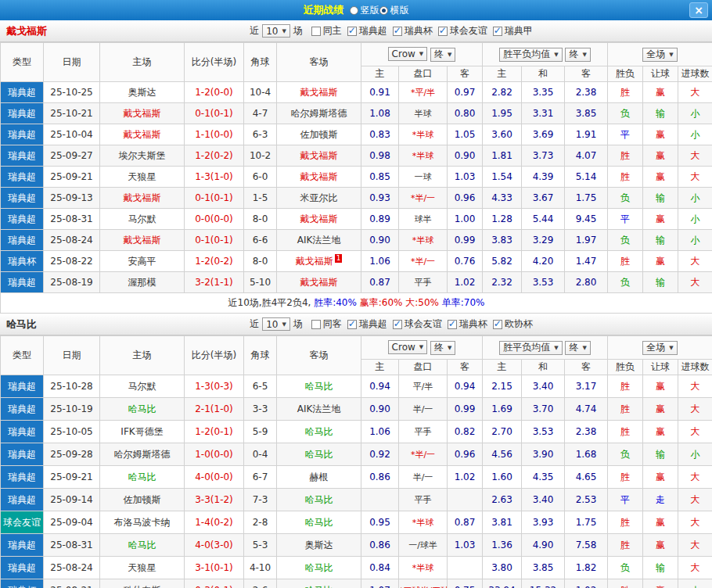  What do you see at coordinates (357, 219) in the screenshot?
I see `match-row: 瑞典超 25-08-31 马尔默 0-0(0-0) 8-0 戴戈福斯 0.89 …` at bounding box center [357, 219].